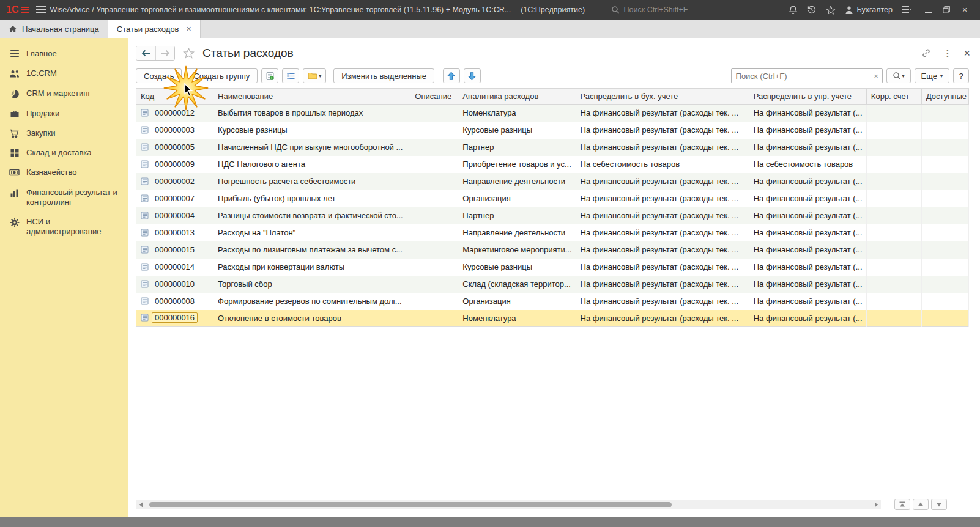 The image size is (980, 527). I want to click on scroll-left-icon, so click(141, 505).